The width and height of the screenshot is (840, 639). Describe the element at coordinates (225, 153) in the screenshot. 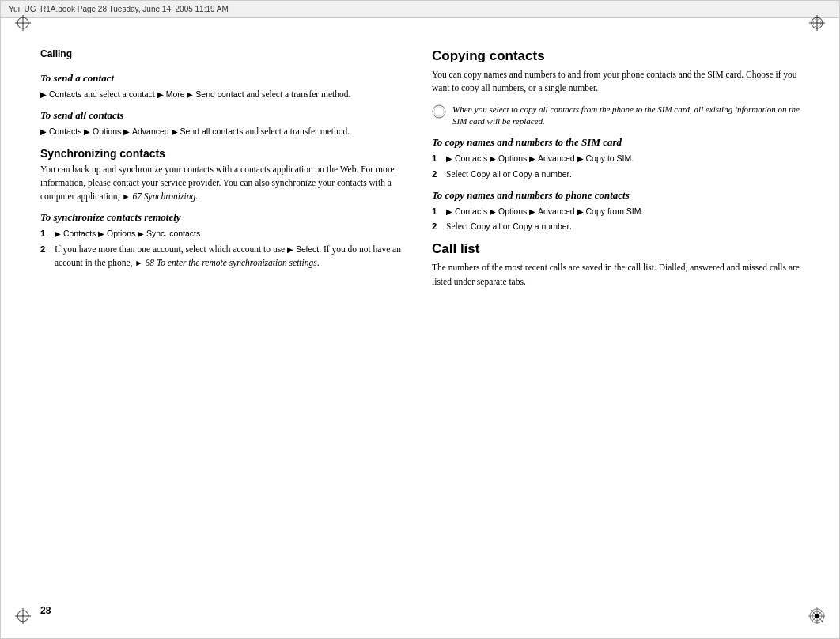

I see `synchronizing-title: Synchronizing contacts` at that location.